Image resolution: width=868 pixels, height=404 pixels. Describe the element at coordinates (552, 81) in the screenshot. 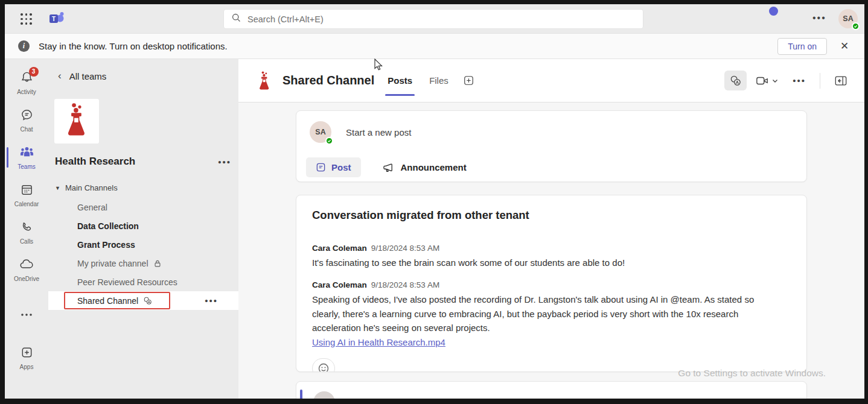

I see `channel-header: Shared Channel Posts Files` at that location.